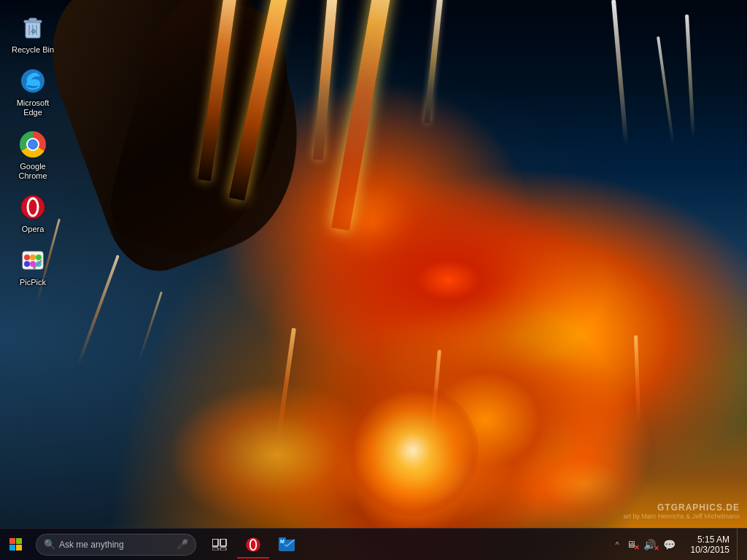  What do you see at coordinates (33, 28) in the screenshot?
I see `recycle-bin-svg: ♻` at bounding box center [33, 28].